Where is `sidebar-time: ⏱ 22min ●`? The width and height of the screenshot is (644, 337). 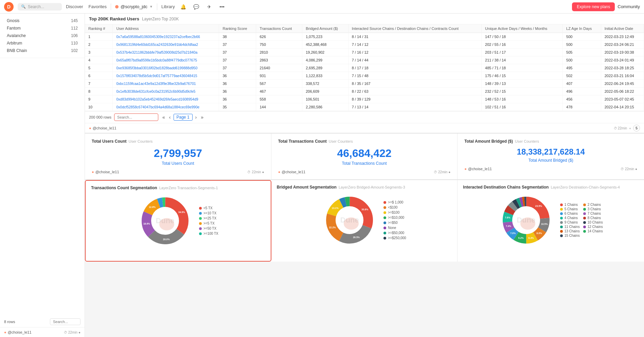
sidebar-time: ⏱ 22min ● is located at coordinates (72, 332).